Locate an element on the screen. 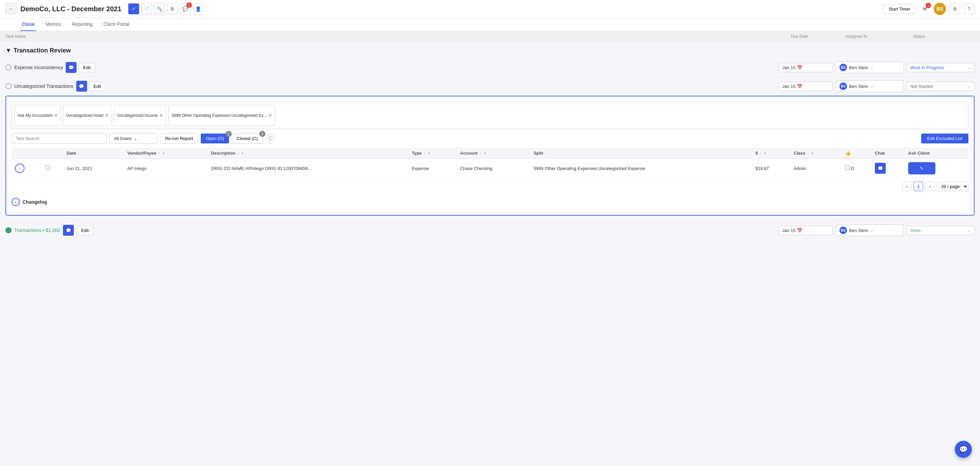 This screenshot has width=980, height=466. task-row: Expense Inconsistency 💬 Edit Jan 15 📅 BS… is located at coordinates (490, 68).